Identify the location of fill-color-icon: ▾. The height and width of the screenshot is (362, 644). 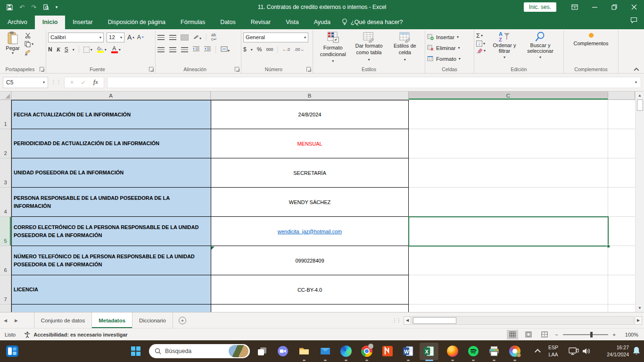
(102, 49).